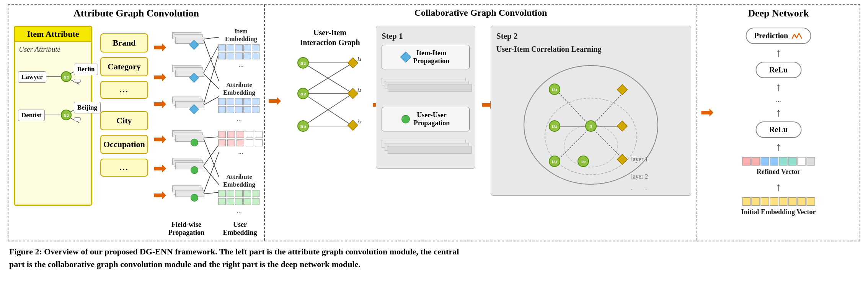 This screenshot has width=868, height=282. Describe the element at coordinates (241, 35) in the screenshot. I see `item-emb-label: Item Embedding` at that location.